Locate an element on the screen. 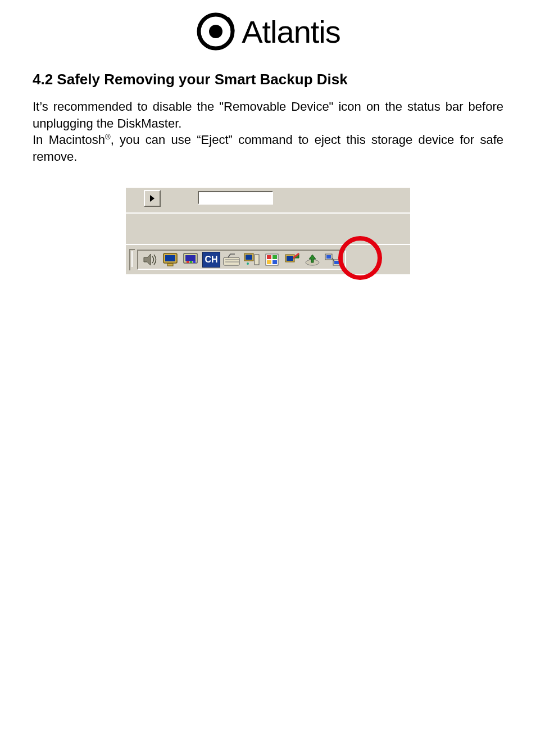  atlantis-mark-icon is located at coordinates (216, 31).